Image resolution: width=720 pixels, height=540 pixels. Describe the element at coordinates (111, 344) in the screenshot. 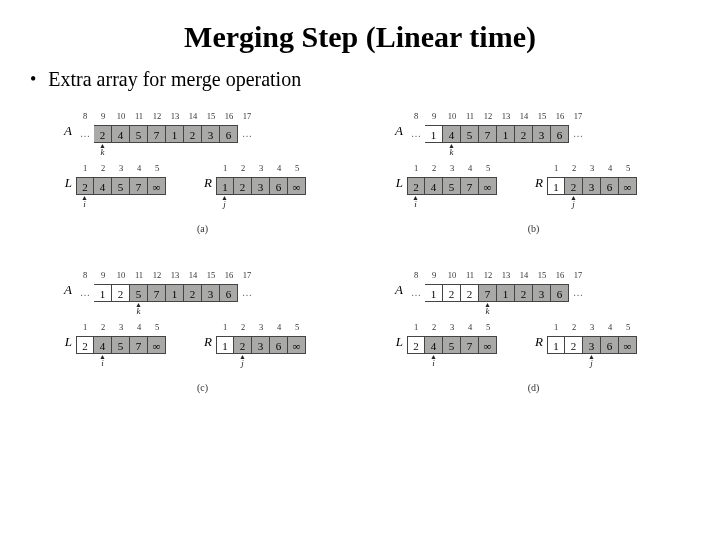

I see `array-row: L2457∞` at that location.